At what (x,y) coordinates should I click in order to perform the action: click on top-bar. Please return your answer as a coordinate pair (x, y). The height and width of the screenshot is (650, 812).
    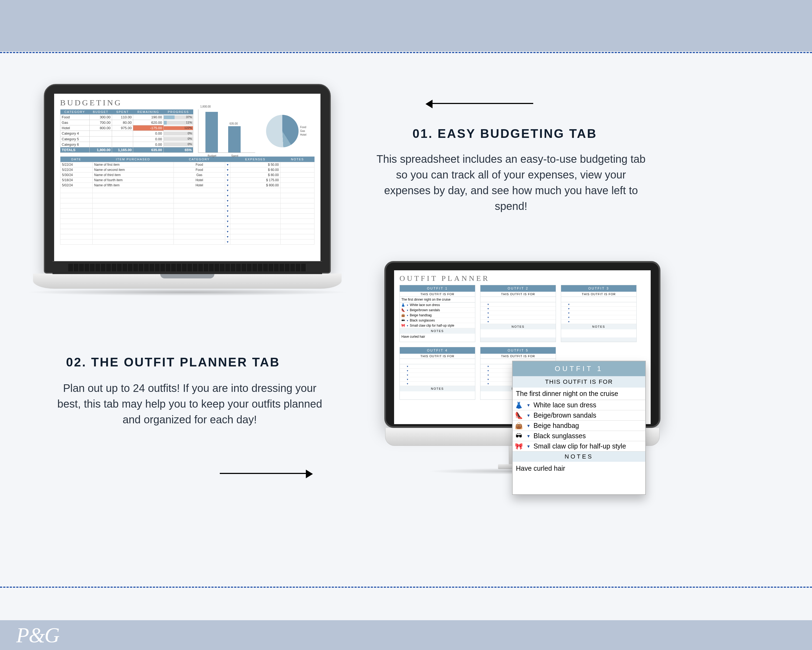
    Looking at the image, I should click on (406, 26).